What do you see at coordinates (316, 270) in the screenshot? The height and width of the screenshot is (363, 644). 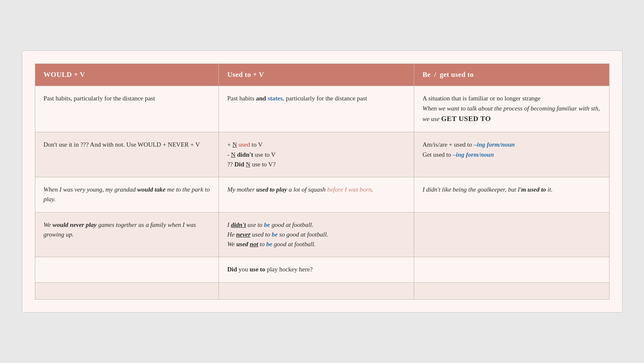 I see `cell-r5c2: Did you use to play hockey here?` at bounding box center [316, 270].